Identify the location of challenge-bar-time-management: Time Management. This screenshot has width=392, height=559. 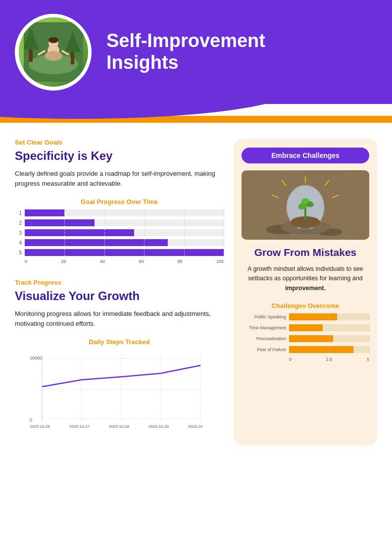
(305, 328).